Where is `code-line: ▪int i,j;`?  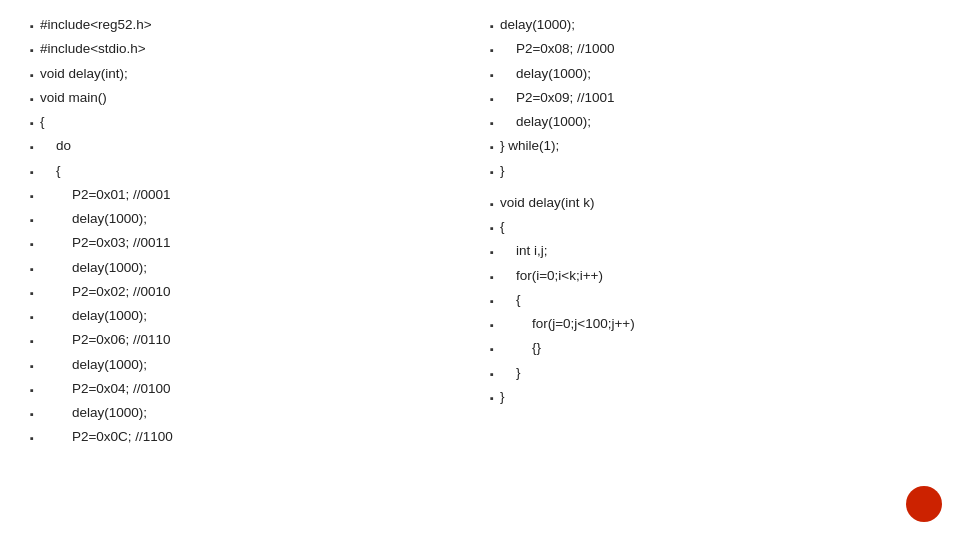
code-line: ▪int i,j; is located at coordinates (710, 251).